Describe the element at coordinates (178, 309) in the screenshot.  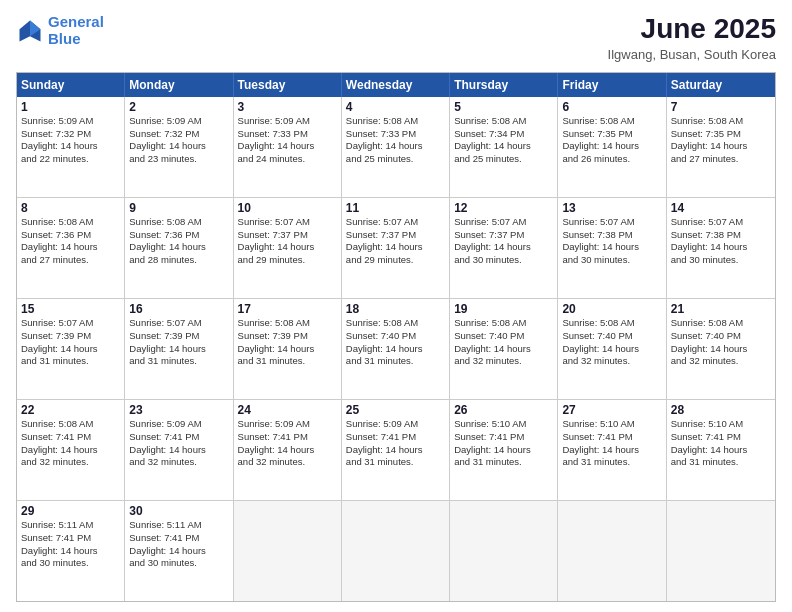
I see `day-number: 16` at that location.